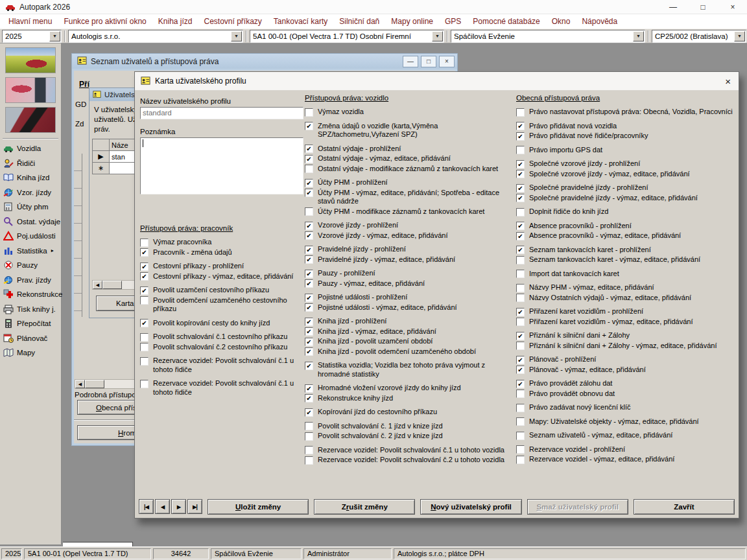  I want to click on checkbox-ostatni-vydaje-modifikace-zaznamu-z-tankovacich-: Ostatní výdaje - modifikace záznamů z ta…, so click(410, 169).